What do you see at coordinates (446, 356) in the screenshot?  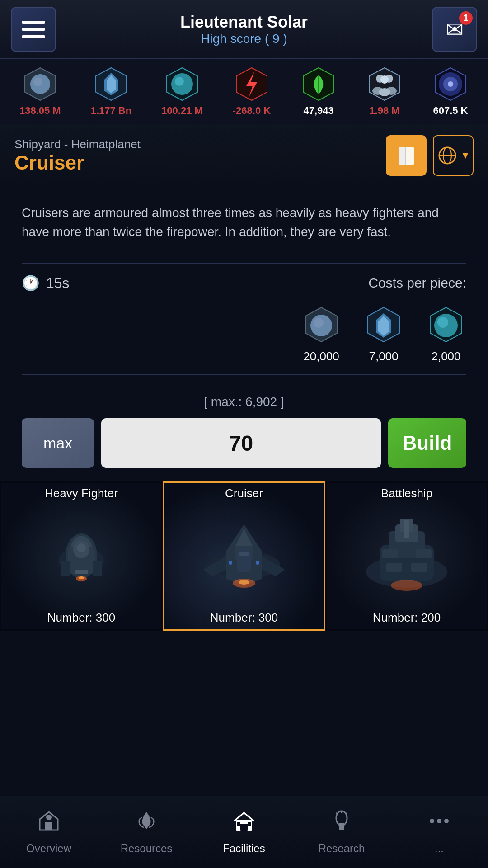 I see `cost-gas-value: 2,000` at bounding box center [446, 356].